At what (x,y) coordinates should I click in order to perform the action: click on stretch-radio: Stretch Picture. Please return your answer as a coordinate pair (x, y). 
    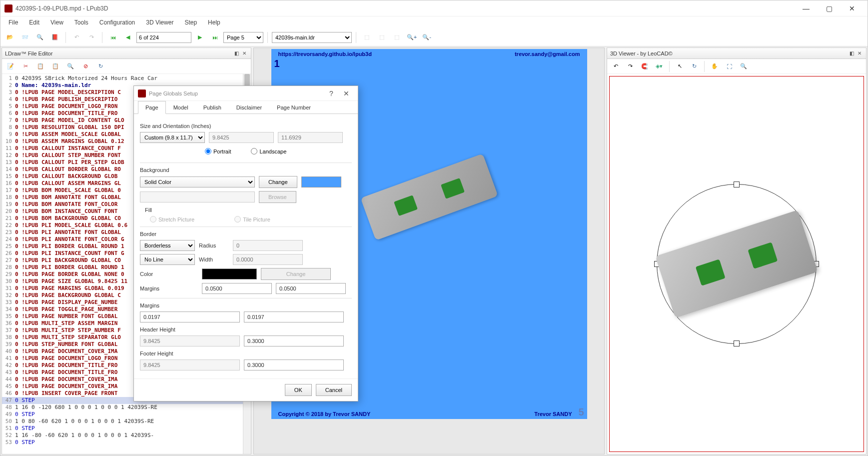
    Looking at the image, I should click on (172, 219).